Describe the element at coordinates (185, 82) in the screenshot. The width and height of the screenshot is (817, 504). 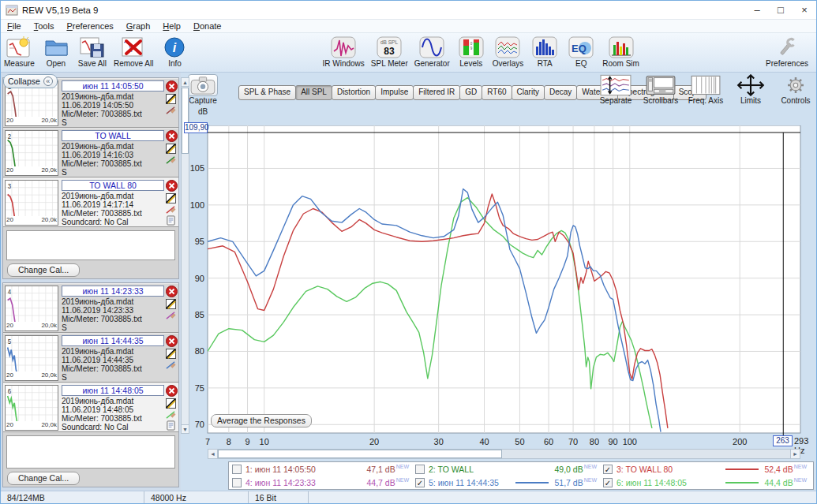
I see `scroll-up-icon: ▲` at that location.